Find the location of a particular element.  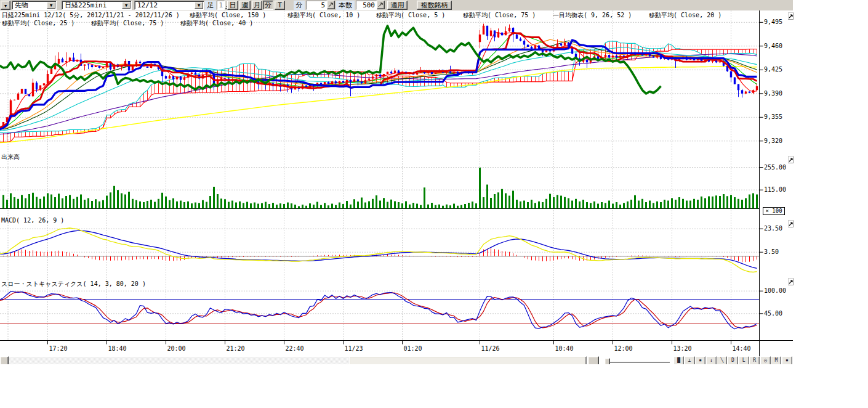

legend-item: 移動平均( Close, 150 ) is located at coordinates (228, 15).